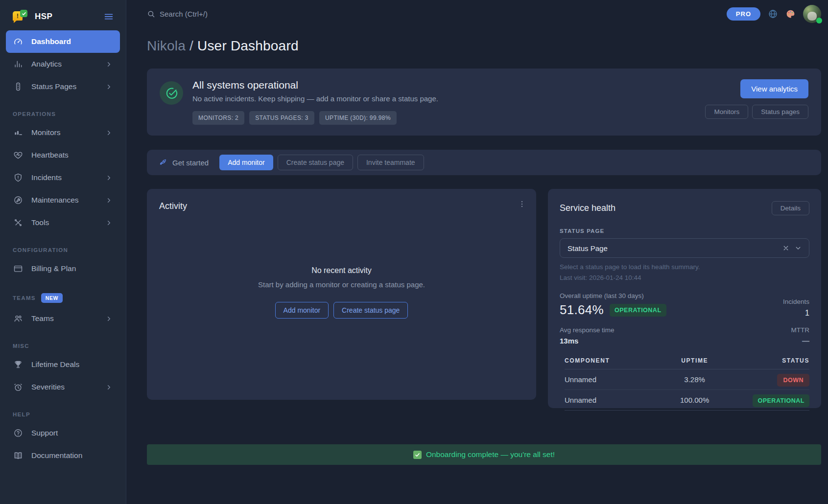 This screenshot has width=828, height=504. Describe the element at coordinates (63, 269) in the screenshot. I see `sidebar-item-billing-plan: Billing & Plan` at that location.